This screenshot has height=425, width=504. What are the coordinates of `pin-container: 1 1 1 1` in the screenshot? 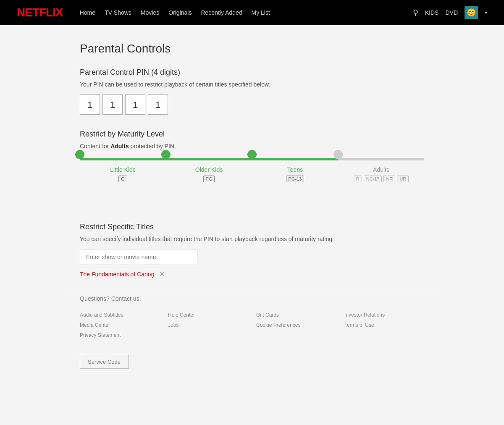 It's located at (252, 105).